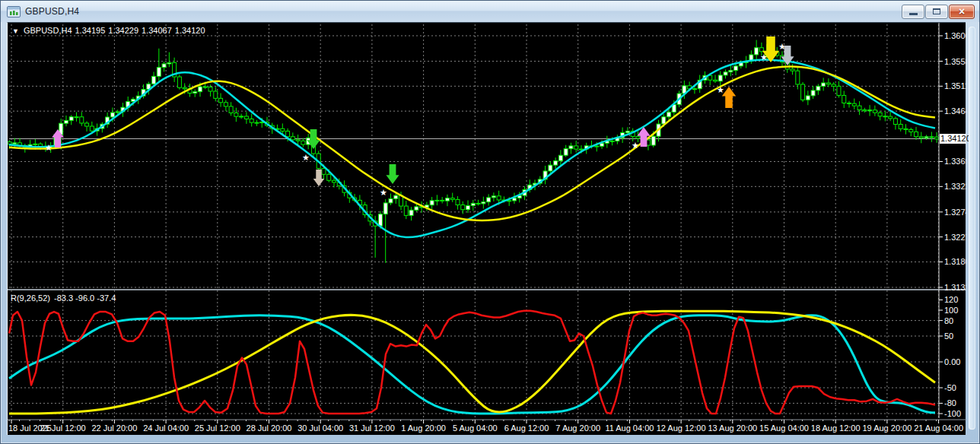  What do you see at coordinates (732, 428) in the screenshot?
I see `time-axis-label: 13 Aug 20:00` at bounding box center [732, 428].